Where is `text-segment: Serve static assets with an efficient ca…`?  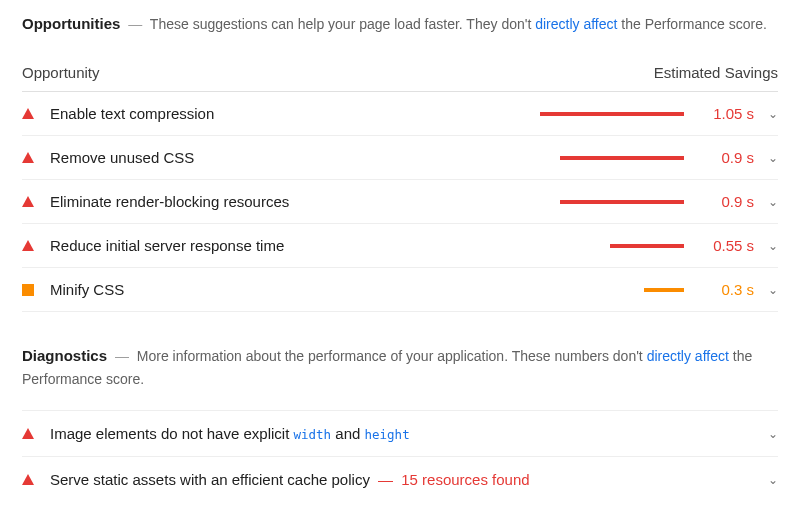
text-segment: Serve static assets with an efficient ca… is located at coordinates (210, 480).